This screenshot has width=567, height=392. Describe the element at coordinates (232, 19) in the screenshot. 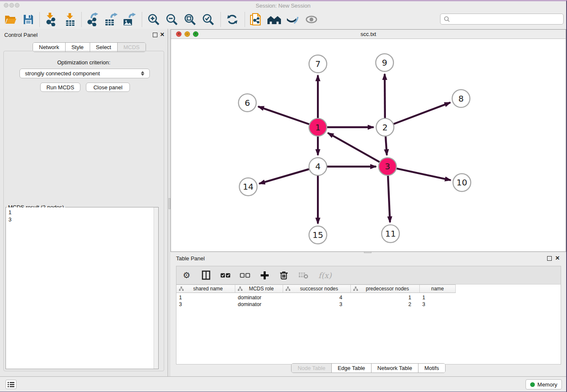

I see `refresh-layout-icon` at that location.